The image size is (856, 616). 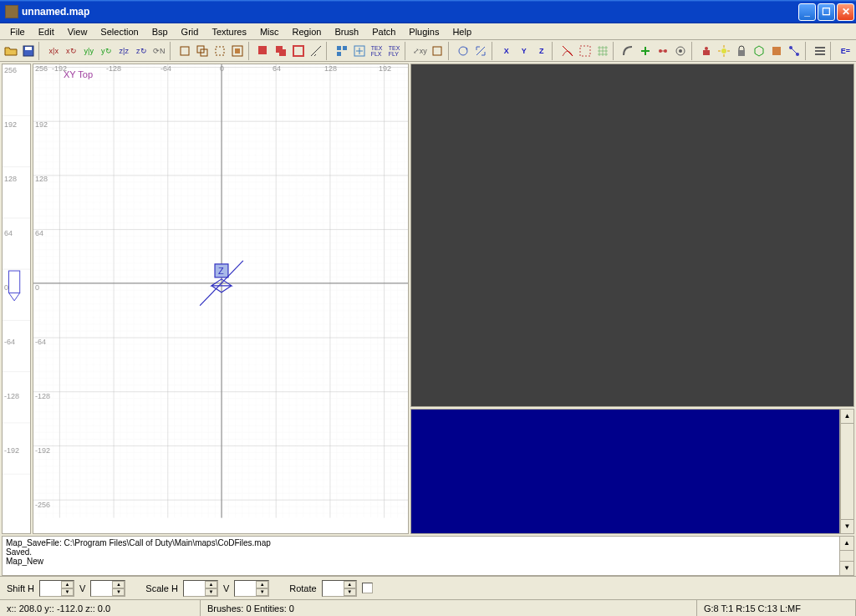 I want to click on csg-subtract-icon, so click(x=262, y=51).